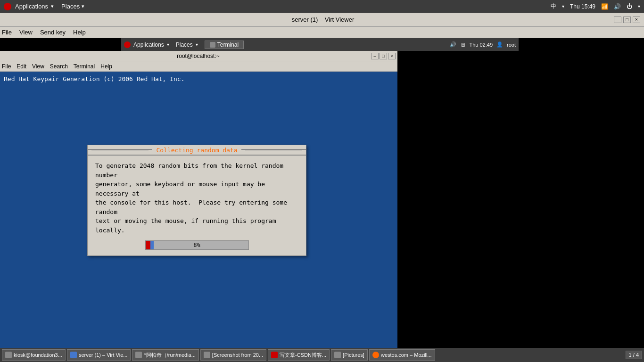  What do you see at coordinates (34, 355) in the screenshot?
I see `host-taskbar-kiosk: kiosk@foundation3...` at bounding box center [34, 355].